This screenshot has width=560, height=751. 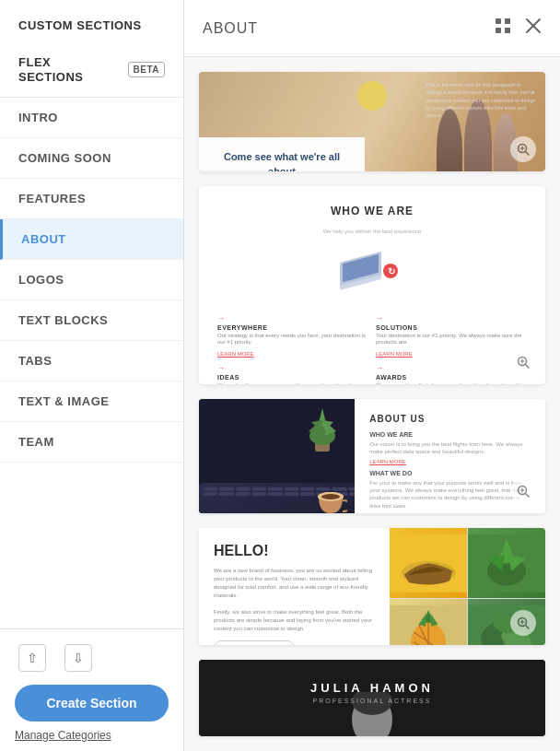 I want to click on card-about-us-dark: ABOUT US WHO WE ARE Our vision is to bri…, so click(x=372, y=456).